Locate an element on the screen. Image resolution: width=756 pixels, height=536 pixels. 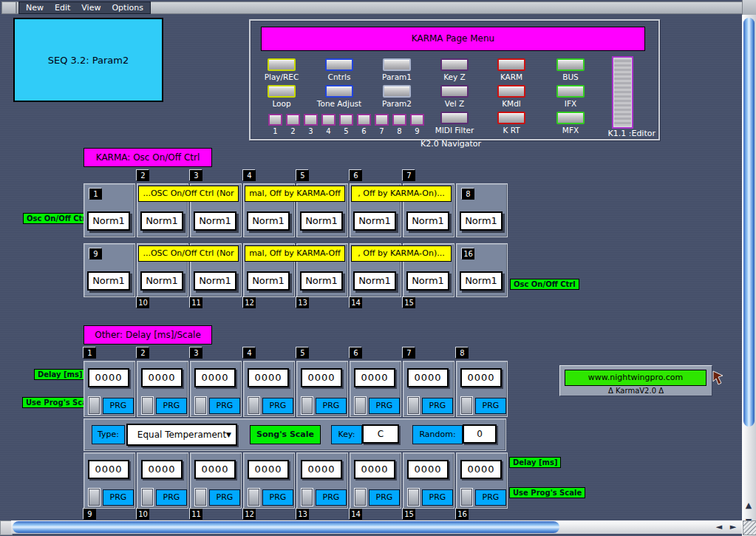
scroll-up-icon: ▲ is located at coordinates (749, 506).